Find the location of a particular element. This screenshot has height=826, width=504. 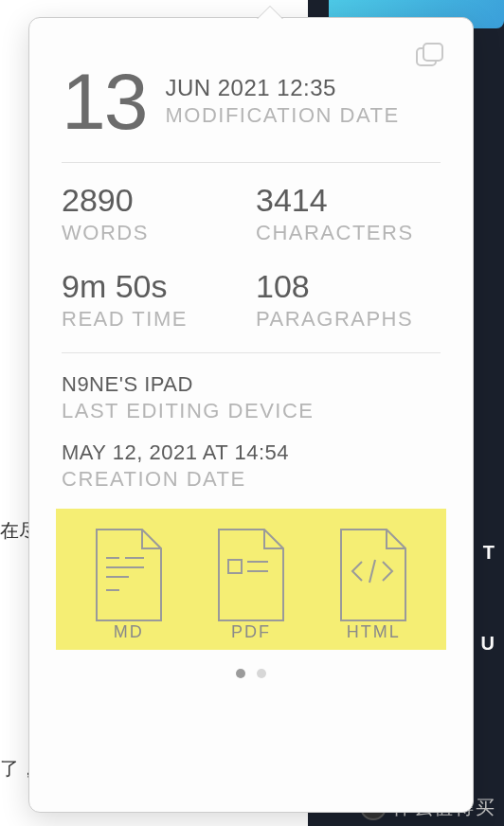

editing-device-label: LAST EDITING DEVICE is located at coordinates (251, 411).